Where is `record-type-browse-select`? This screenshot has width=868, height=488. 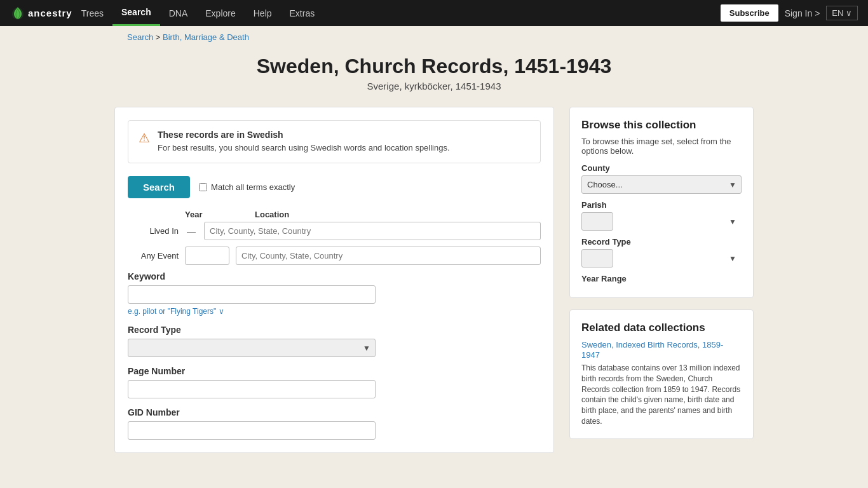
record-type-browse-select is located at coordinates (597, 258).